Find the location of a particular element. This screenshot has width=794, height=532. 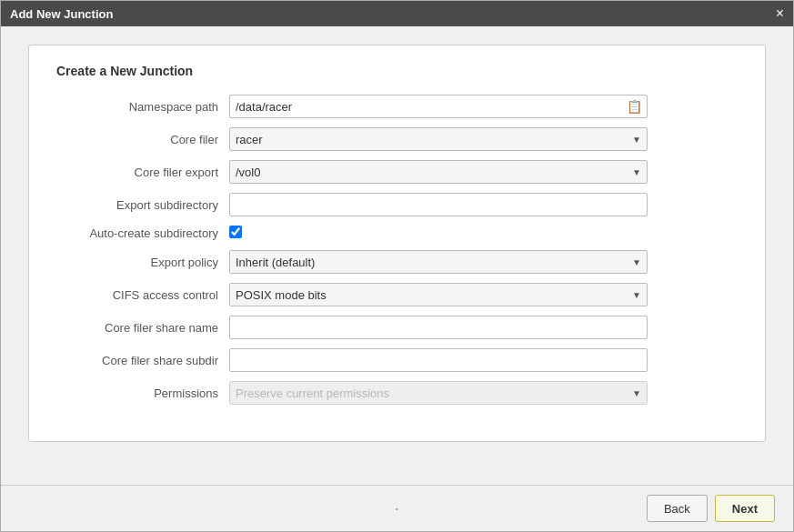

namespace-path-row: Namespace path 📋 is located at coordinates (397, 106).